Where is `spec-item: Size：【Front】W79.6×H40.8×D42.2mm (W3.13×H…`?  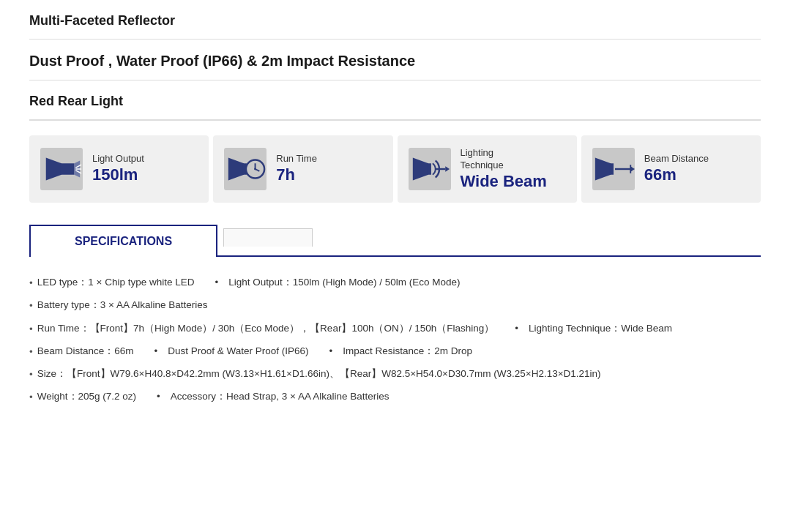
spec-item: Size：【Front】W79.6×H40.8×D42.2mm (W3.13×H… is located at coordinates (395, 375).